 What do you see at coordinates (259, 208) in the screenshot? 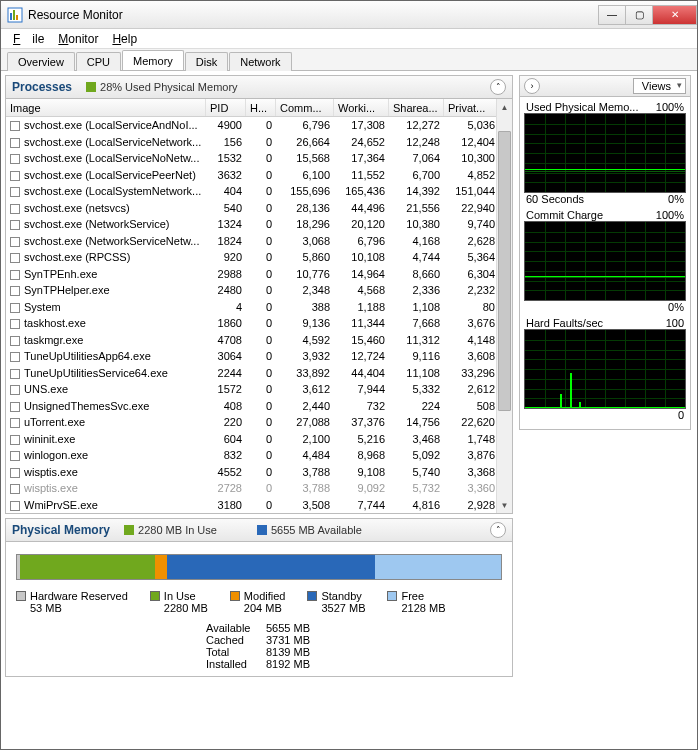
I see `table-row: svchost.exe (netsvcs)540028,13644,49621,…` at bounding box center [259, 208].